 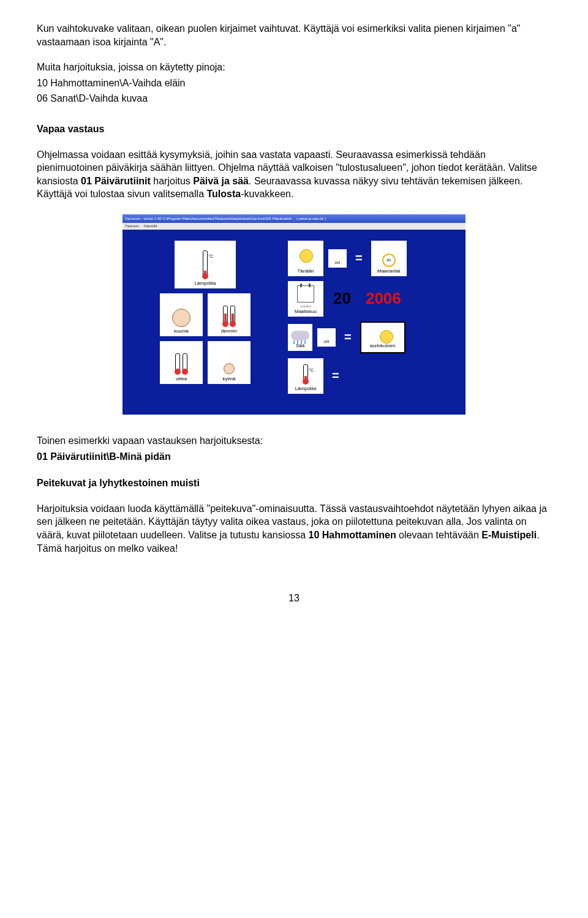 I want to click on lbl-aurinkoinen: aurinkoinen, so click(x=382, y=347).